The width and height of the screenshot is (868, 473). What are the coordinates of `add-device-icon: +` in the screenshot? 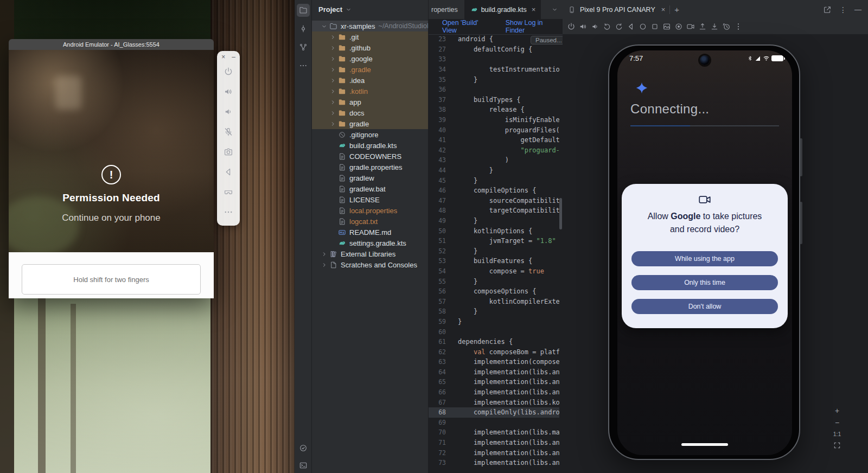 It's located at (677, 10).